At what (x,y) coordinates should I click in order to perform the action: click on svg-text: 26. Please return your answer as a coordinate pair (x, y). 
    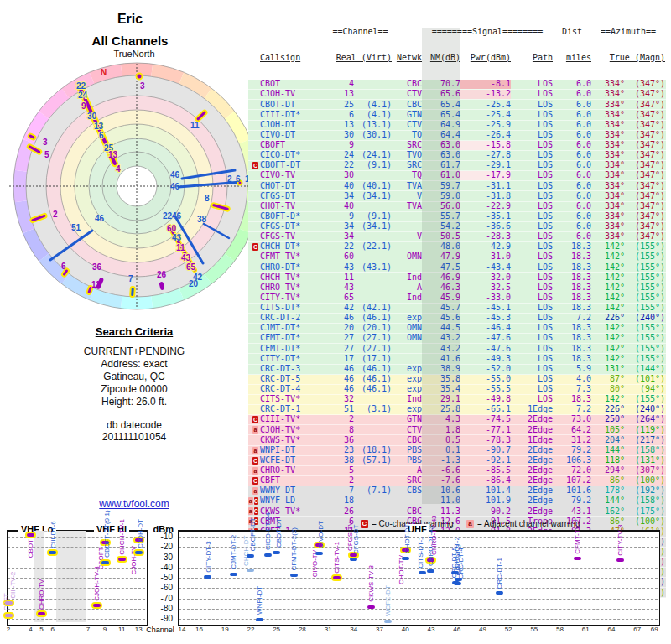
    Looking at the image, I should click on (162, 275).